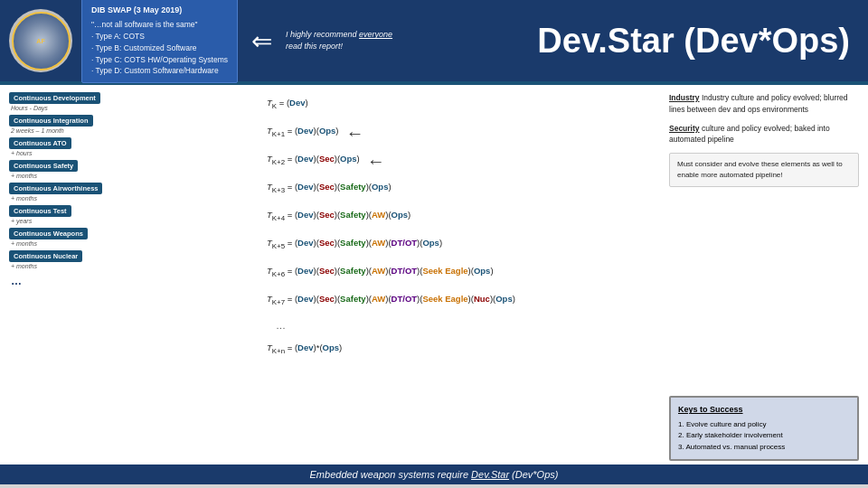  Describe the element at coordinates (40, 42) in the screenshot. I see `seal-label: AF` at that location.